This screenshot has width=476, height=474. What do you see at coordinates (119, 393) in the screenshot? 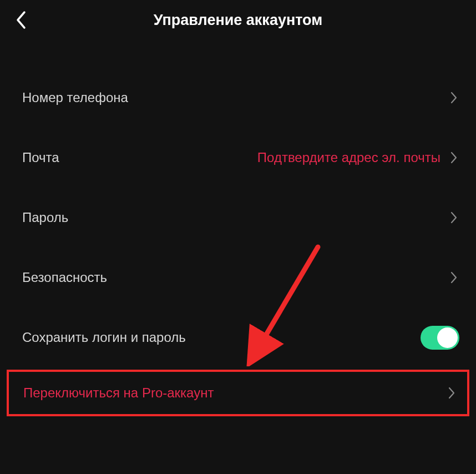
I see `row-pro-account-label: Переключиться на Pro-аккаунт` at bounding box center [119, 393].